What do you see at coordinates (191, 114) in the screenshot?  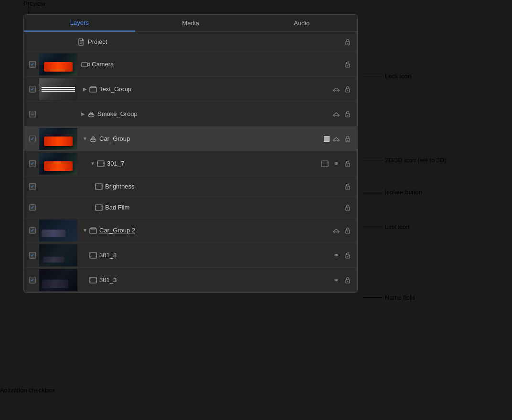 I see `layer-row-smoke-group: ▶ Smoke_Group` at bounding box center [191, 114].